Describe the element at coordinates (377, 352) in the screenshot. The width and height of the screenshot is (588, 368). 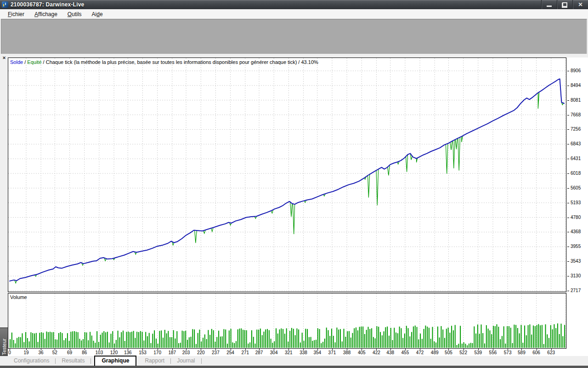
I see `x-axis-label: 422` at that location.